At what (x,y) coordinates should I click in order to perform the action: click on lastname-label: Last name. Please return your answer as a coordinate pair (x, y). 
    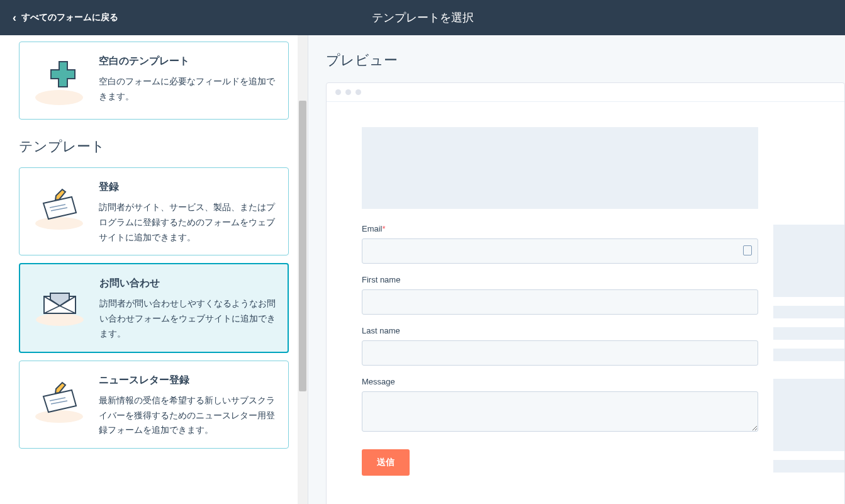
    Looking at the image, I should click on (560, 331).